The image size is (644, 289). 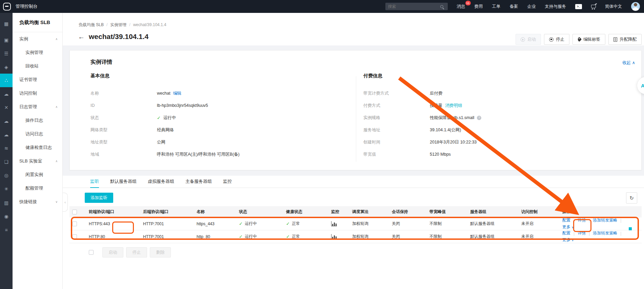 I want to click on topbar-menu-item: 消息11, so click(x=461, y=7).